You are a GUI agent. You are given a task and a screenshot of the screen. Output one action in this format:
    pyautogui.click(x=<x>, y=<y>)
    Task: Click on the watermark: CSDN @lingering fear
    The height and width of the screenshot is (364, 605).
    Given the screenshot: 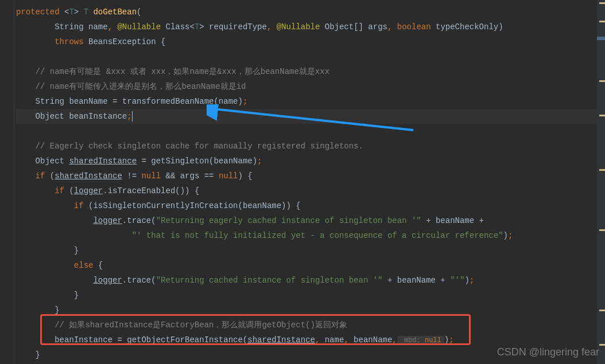 What is the action you would take?
    pyautogui.click(x=548, y=352)
    